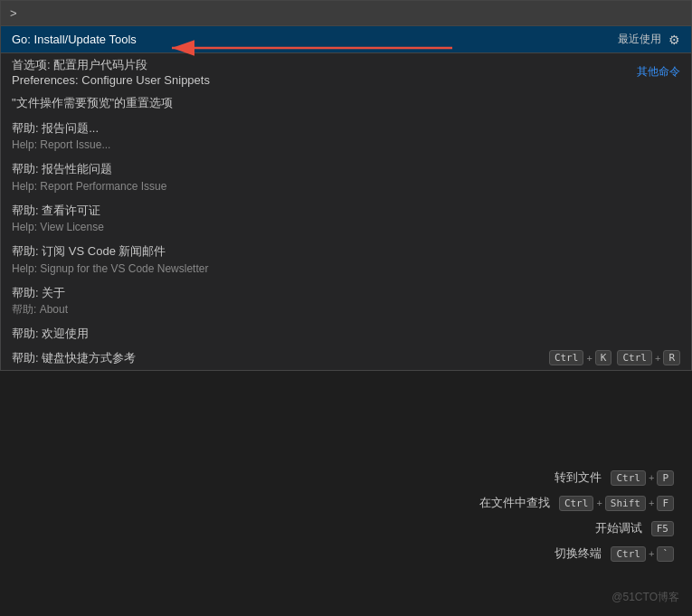 The image size is (692, 616). Describe the element at coordinates (346, 72) in the screenshot. I see `list-item: 首选项: 配置用户代码片段 Preferences: Configure Use…` at that location.